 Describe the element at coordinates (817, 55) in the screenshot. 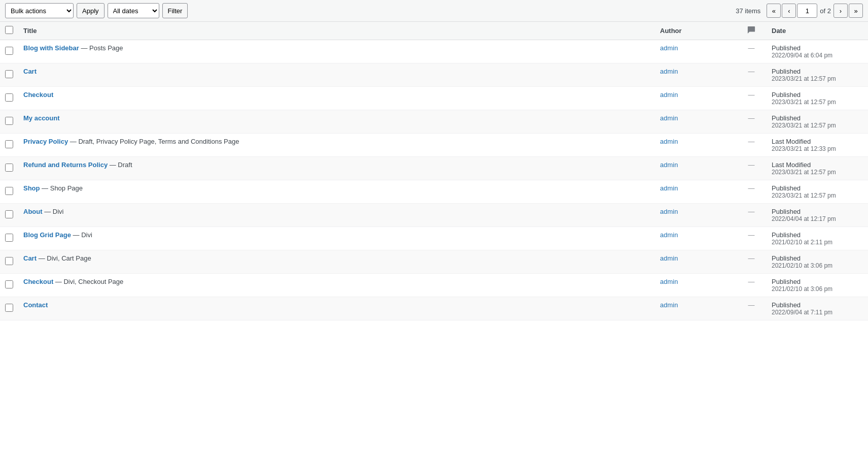

I see `date-time: 2022/09/04 at 6:04 pm` at that location.